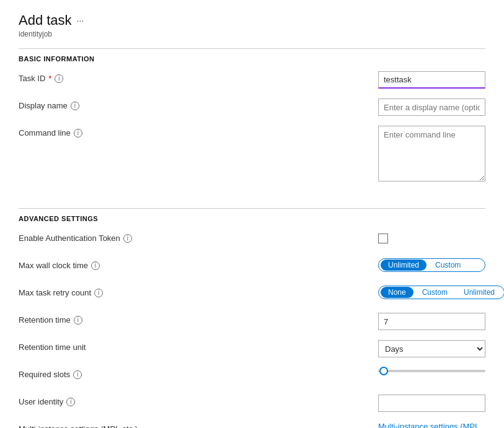 The image size is (504, 428). What do you see at coordinates (431, 237) in the screenshot?
I see `auth-token-checkbox-area` at bounding box center [431, 237].